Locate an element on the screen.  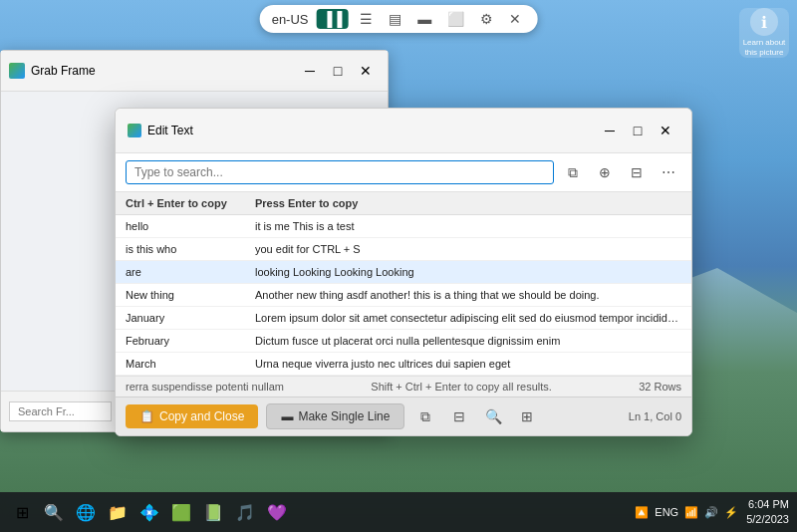
table-cell-key: hello is located at coordinates (180, 227).